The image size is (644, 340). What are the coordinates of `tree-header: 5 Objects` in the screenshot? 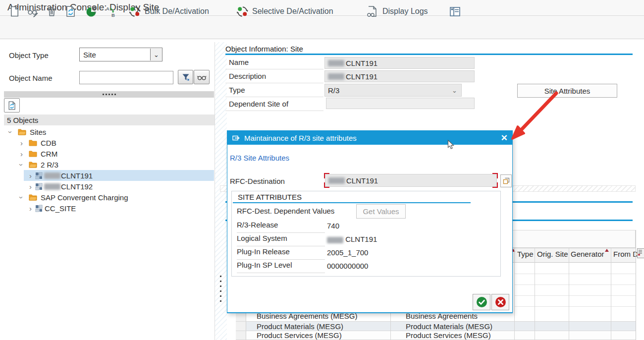 It's located at (110, 120).